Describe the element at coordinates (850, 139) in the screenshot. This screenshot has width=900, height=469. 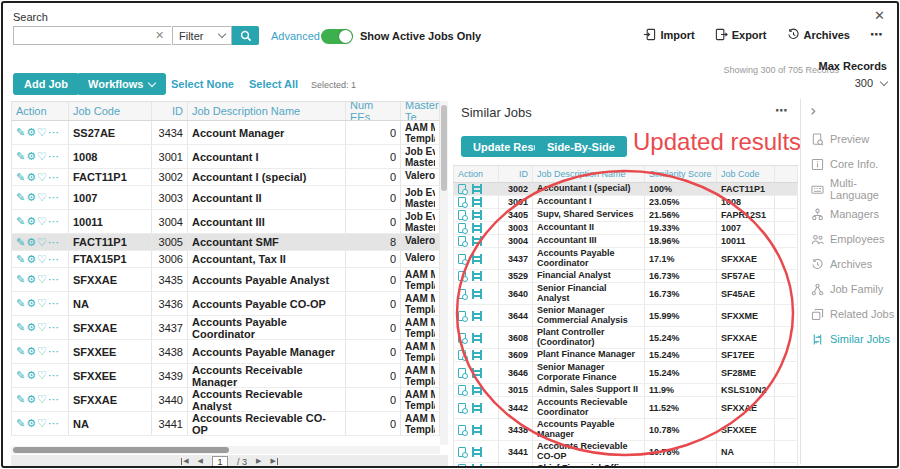
I see `sidebar-item-preview: Preview` at that location.